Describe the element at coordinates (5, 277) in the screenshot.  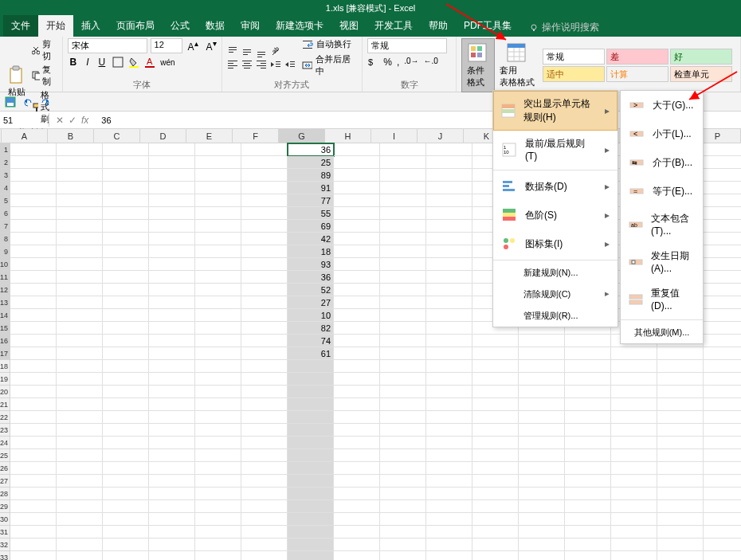
I see `row-header: 11` at that location.